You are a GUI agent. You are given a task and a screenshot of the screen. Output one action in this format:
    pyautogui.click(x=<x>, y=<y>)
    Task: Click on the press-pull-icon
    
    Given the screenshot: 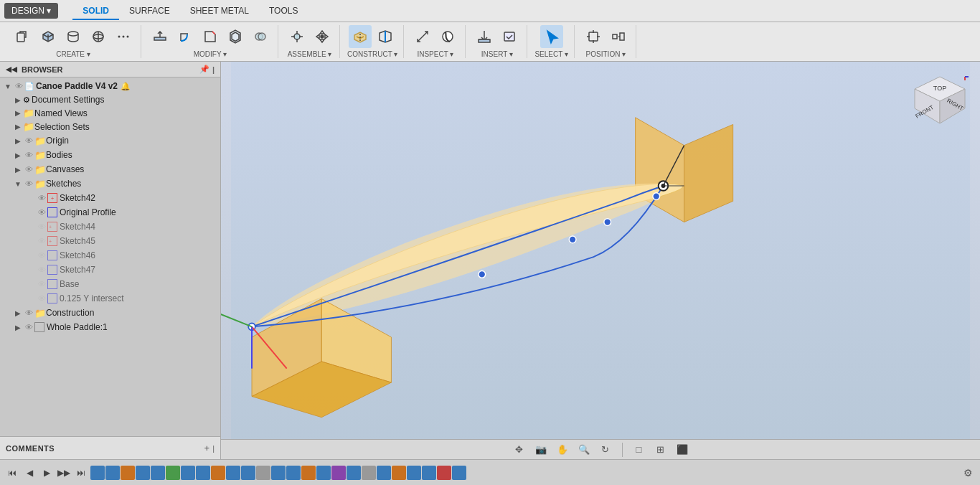 What is the action you would take?
    pyautogui.click(x=160, y=37)
    